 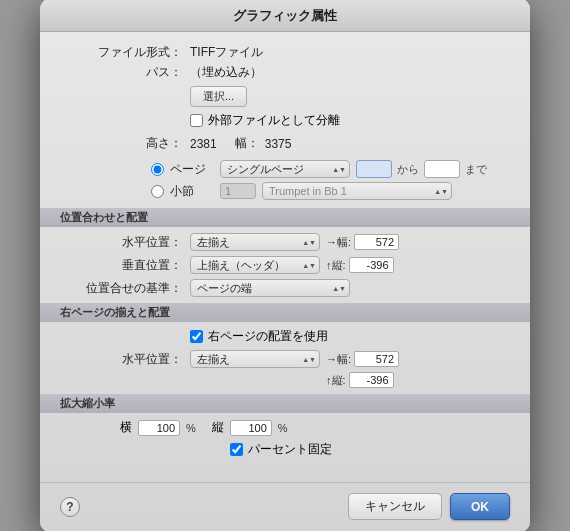 What do you see at coordinates (338, 242) in the screenshot?
I see `horiz-arrow: →幅:` at bounding box center [338, 242].